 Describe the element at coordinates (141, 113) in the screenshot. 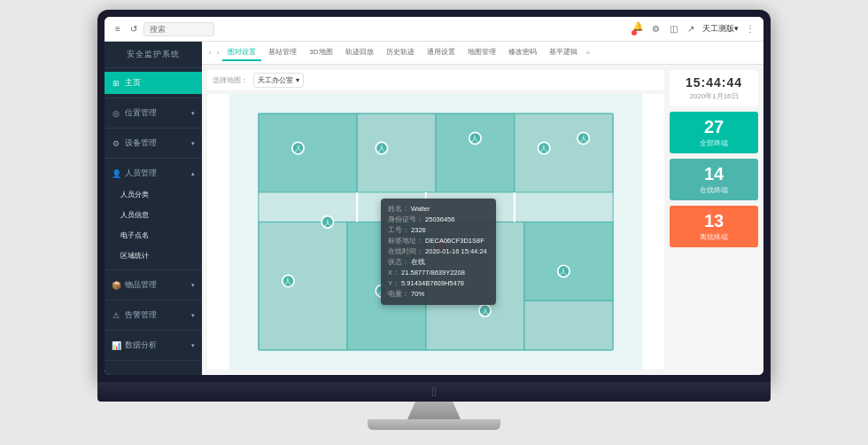

I see `sidebar-label-location: 位置管理` at that location.